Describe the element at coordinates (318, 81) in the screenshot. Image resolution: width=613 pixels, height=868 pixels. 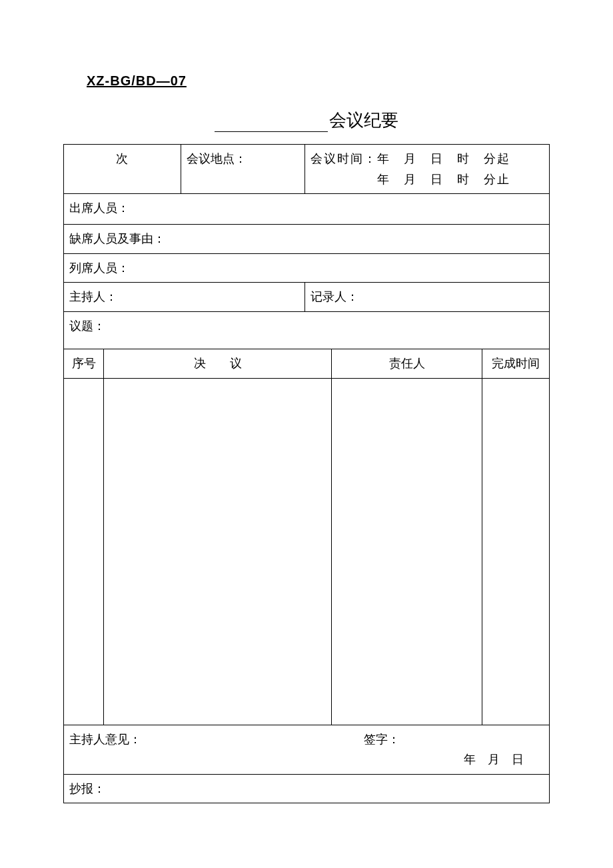
I see `document-code: XZ-BG/BD—07` at that location.